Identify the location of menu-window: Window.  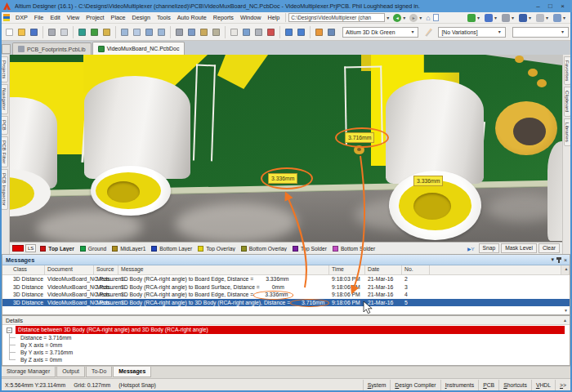
(251, 18).